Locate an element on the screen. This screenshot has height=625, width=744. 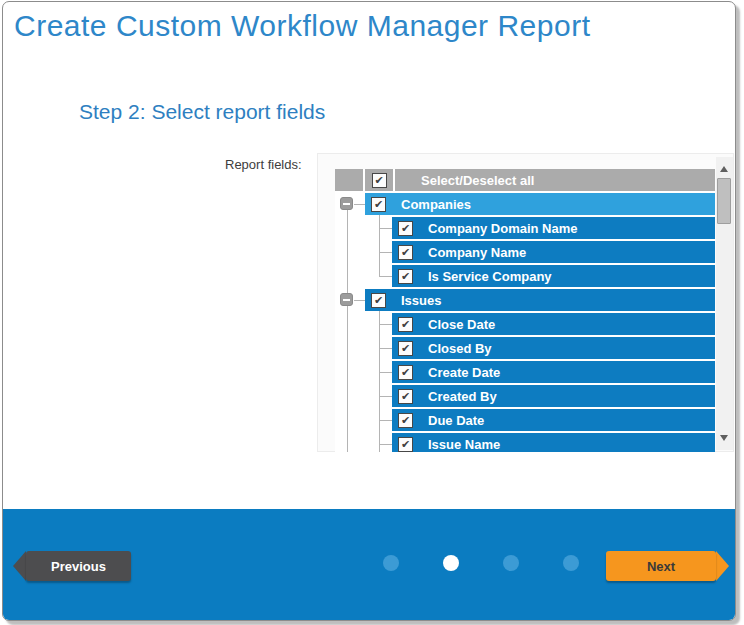
tree-header-checkbox-cell: ✔ is located at coordinates (379, 180).